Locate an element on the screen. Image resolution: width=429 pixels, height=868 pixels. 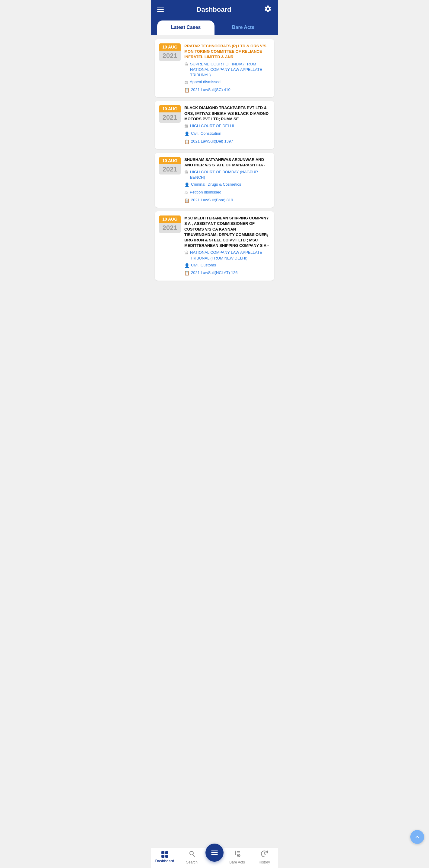
citation-icon-2: 📋 is located at coordinates (187, 201).